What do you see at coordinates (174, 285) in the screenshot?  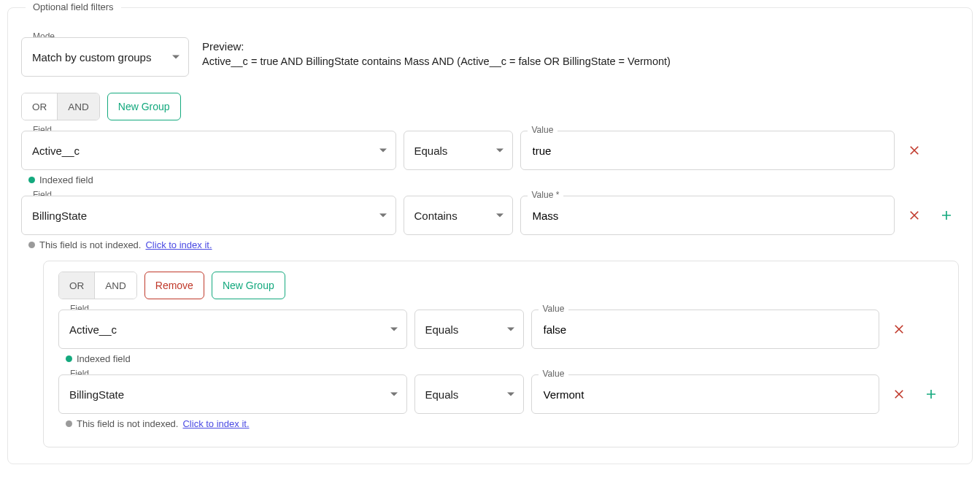 I see `remove-group-button: Remove` at bounding box center [174, 285].